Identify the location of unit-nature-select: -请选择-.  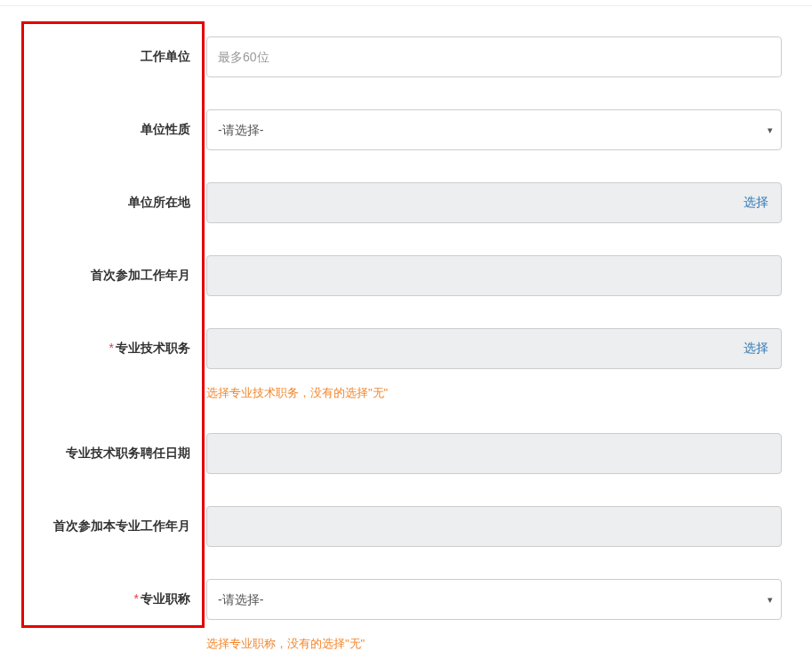
(494, 130).